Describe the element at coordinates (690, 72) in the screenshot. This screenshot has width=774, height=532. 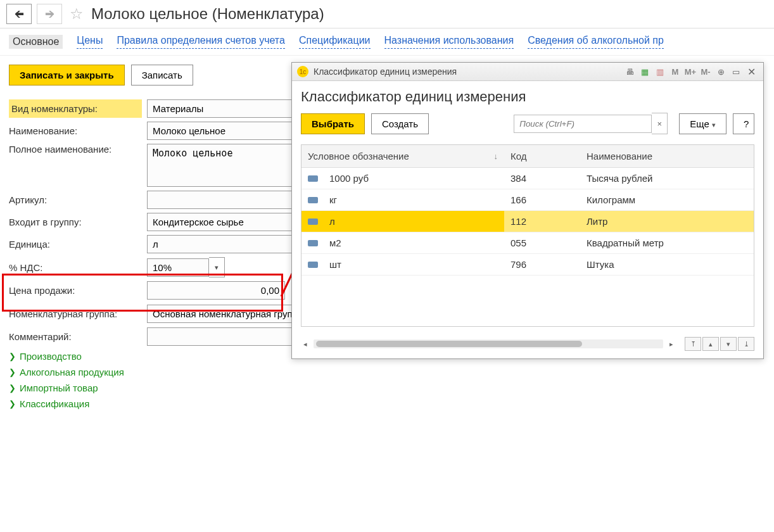
I see `memory-mplus-button: M+` at that location.